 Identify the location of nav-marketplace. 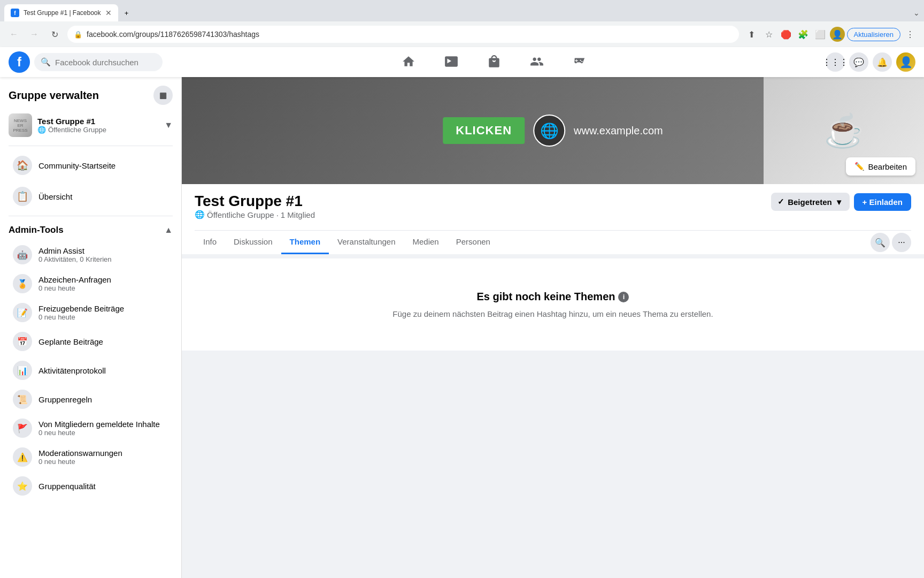
(494, 62).